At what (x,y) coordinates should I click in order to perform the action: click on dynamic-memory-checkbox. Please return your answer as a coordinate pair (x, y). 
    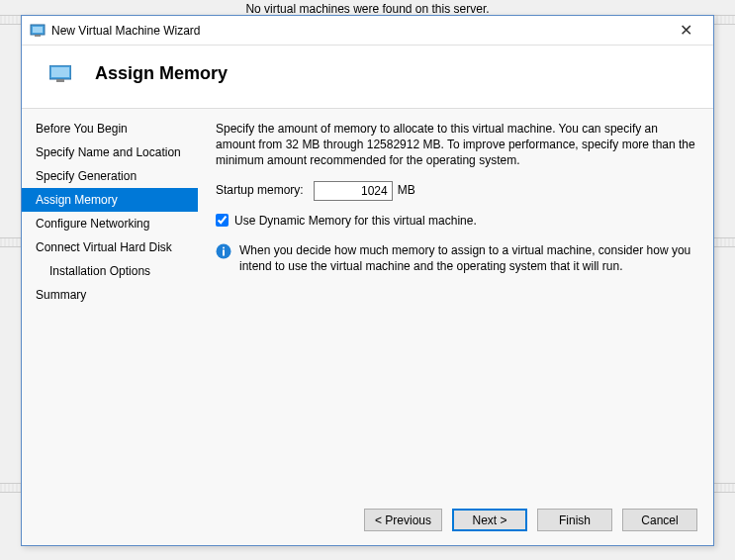
    Looking at the image, I should click on (222, 220).